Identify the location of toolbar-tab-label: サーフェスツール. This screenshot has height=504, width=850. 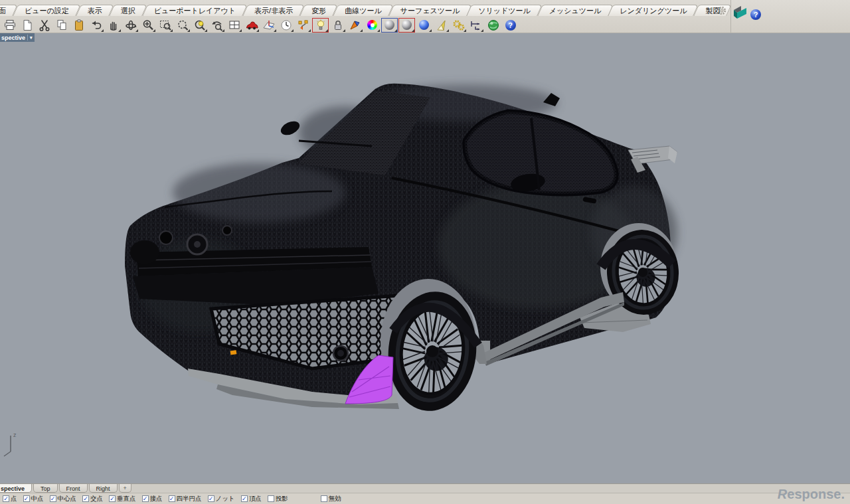
(430, 11).